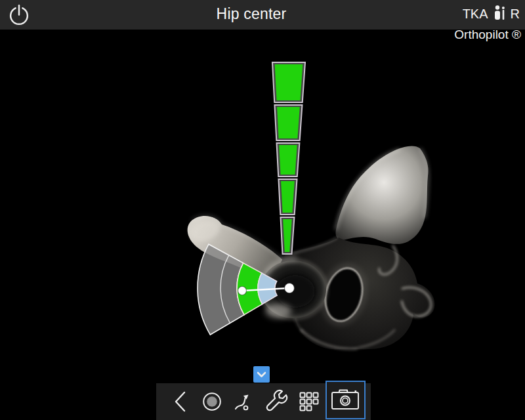 The width and height of the screenshot is (525, 420). Describe the element at coordinates (261, 374) in the screenshot. I see `expand-button` at that location.